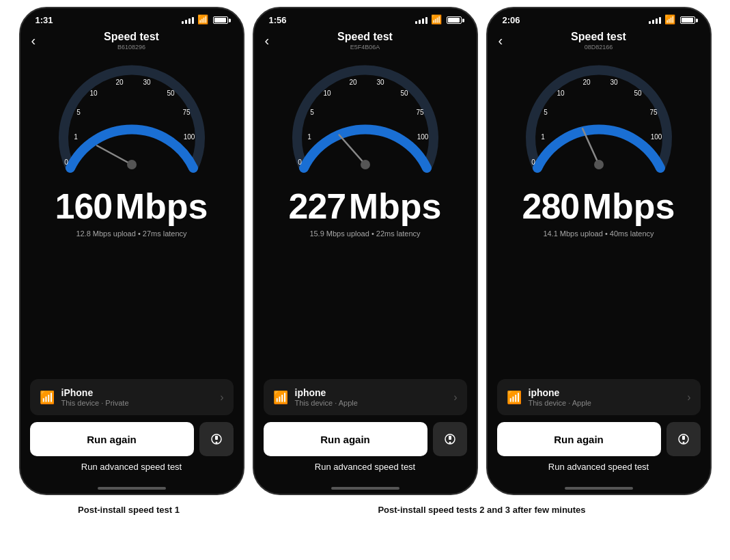 The image size is (730, 560). What do you see at coordinates (365, 467) in the screenshot?
I see `advanced-link-2: Run advanced speed test` at bounding box center [365, 467].